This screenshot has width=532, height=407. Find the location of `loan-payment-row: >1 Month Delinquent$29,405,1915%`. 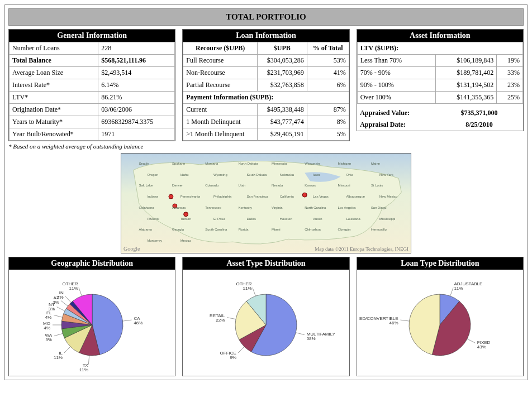

loan-payment-row: >1 Month Delinquent$29,405,1915% is located at coordinates (266, 135).